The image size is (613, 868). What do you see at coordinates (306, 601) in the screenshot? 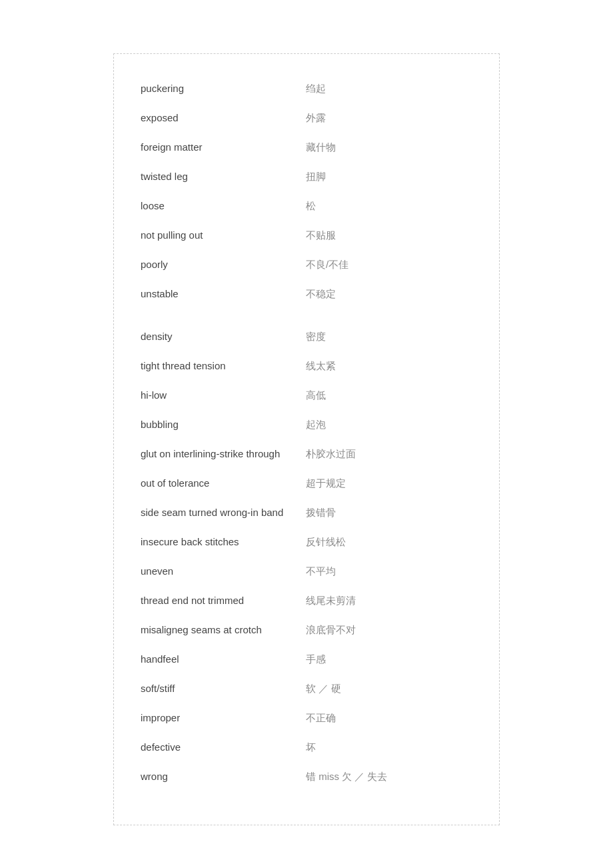
I see `term-row: thread end not trimmed线尾未剪清` at bounding box center [306, 601].